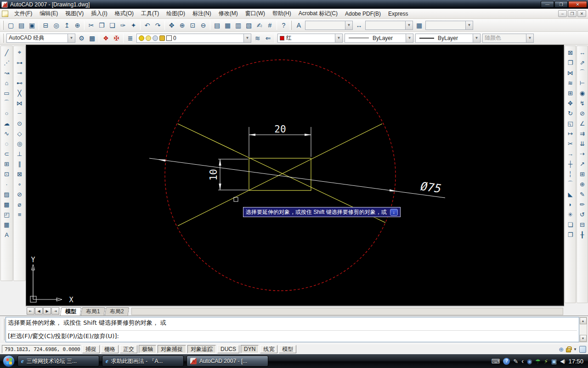 The width and height of the screenshot is (588, 368). What do you see at coordinates (9, 361) in the screenshot?
I see `start-button` at bounding box center [9, 361].